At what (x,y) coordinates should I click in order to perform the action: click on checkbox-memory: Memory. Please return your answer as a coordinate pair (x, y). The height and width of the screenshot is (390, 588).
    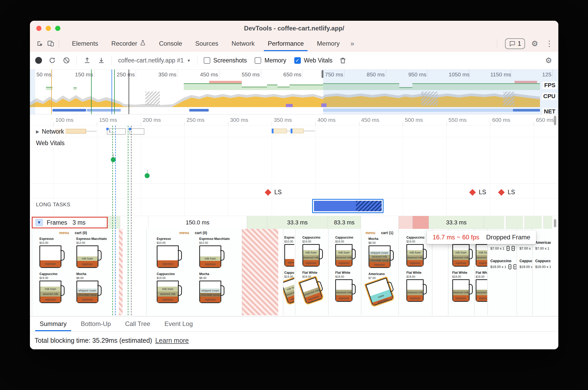
    Looking at the image, I should click on (270, 60).